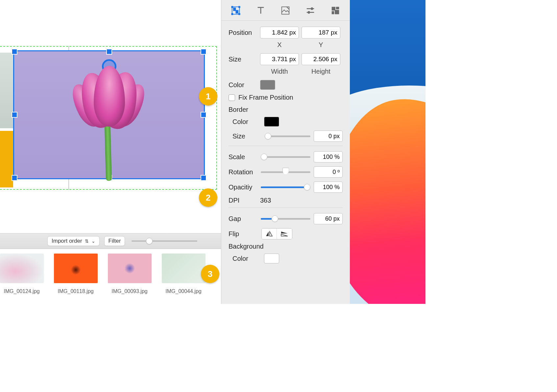 Image resolution: width=557 pixels, height=392 pixels. What do you see at coordinates (310, 11) in the screenshot?
I see `tab-adjustments` at bounding box center [310, 11].